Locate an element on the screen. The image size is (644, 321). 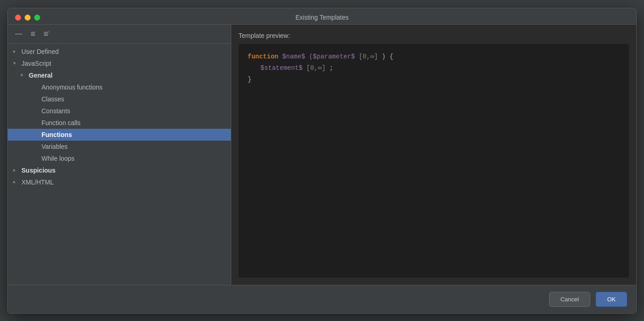
tree-item-javascript: JavaScript is located at coordinates (119, 63).